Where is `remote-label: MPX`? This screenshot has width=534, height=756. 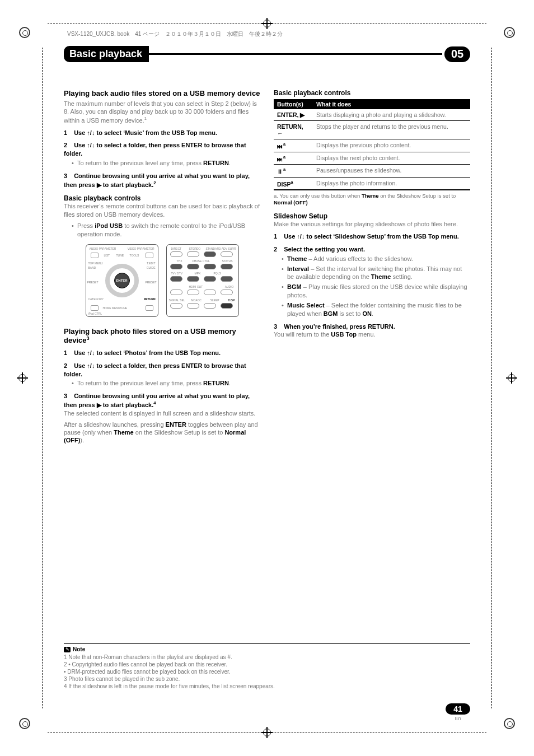
remote-label: MPX is located at coordinates (198, 273).